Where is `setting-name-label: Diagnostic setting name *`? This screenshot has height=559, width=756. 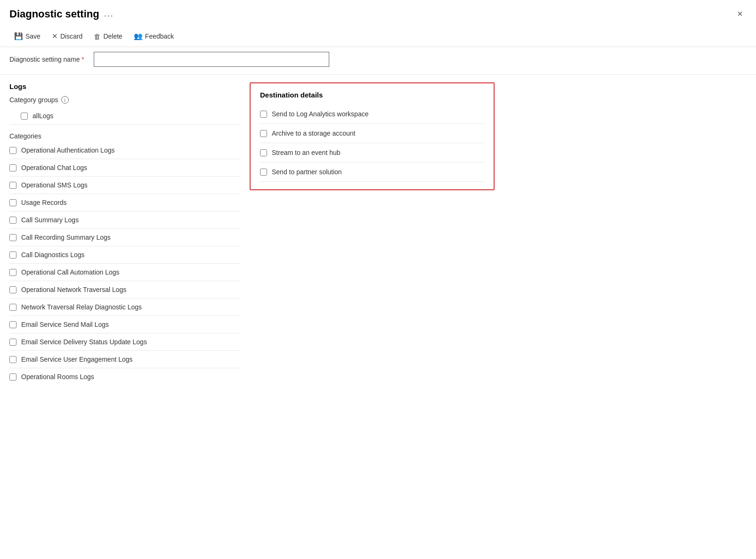
setting-name-label: Diagnostic setting name * is located at coordinates (47, 59).